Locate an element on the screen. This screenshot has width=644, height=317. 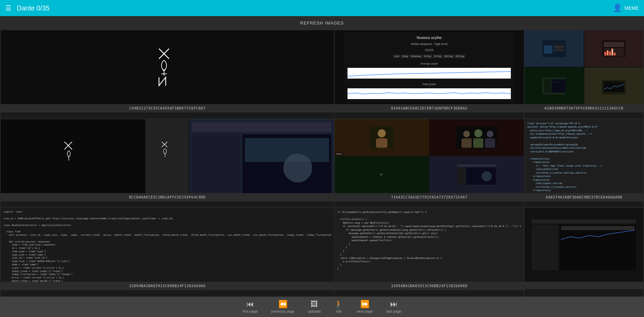
nox-stat-7: 365 Day is located at coordinates (460, 56).